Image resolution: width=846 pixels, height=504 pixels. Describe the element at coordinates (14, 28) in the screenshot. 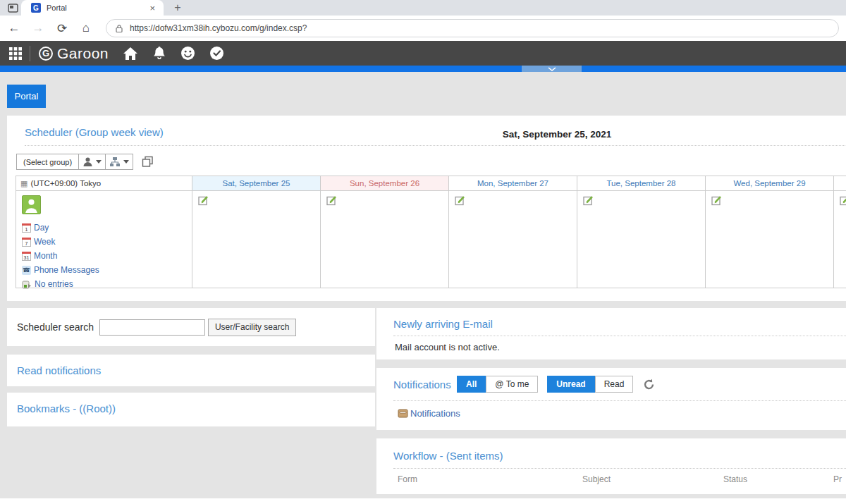

I see `back-icon: ←` at that location.